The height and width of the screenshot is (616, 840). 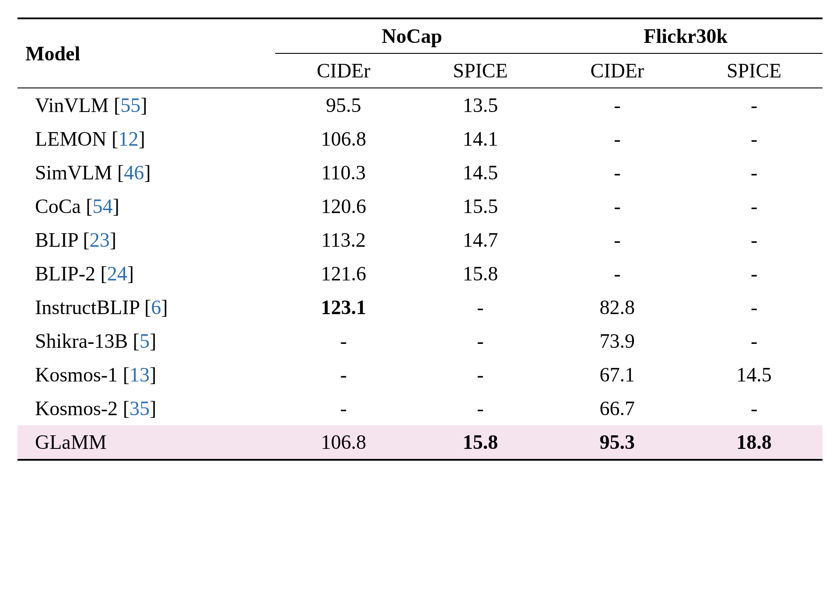 I want to click on table-row: LEMON [12]106.814.1--, so click(x=420, y=139).